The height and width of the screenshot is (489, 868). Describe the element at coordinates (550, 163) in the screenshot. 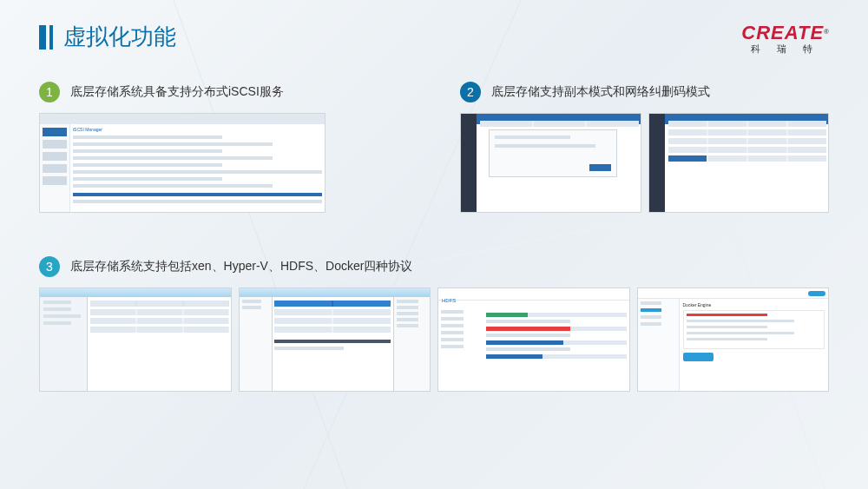

I see `screenshot-replica-mode` at that location.